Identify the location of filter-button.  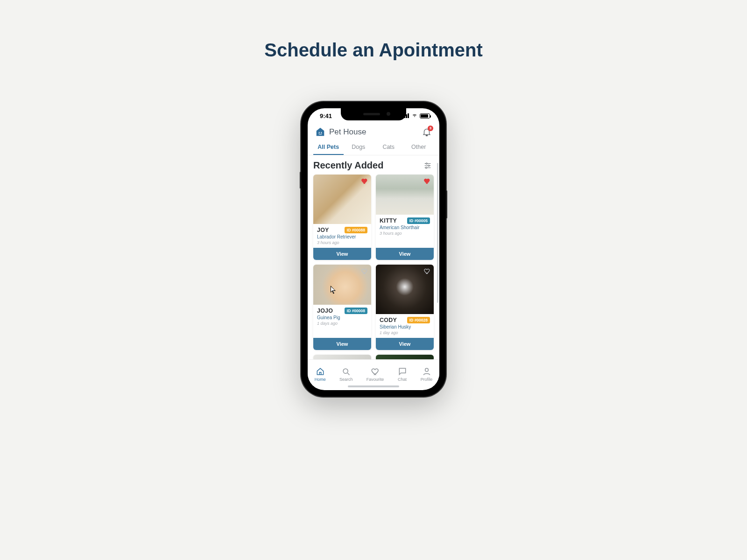
(428, 166).